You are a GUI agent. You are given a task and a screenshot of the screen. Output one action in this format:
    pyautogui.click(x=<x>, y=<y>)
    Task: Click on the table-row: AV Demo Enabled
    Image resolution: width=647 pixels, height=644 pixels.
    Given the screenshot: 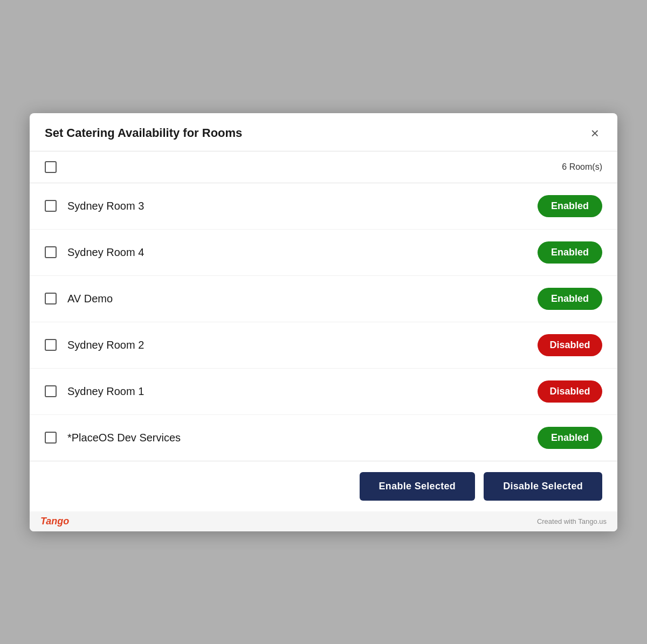 What is the action you would take?
    pyautogui.click(x=324, y=299)
    